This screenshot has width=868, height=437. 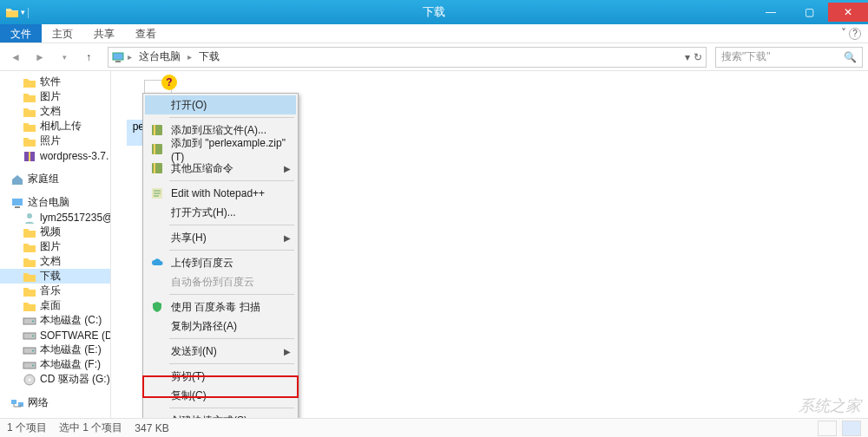 What do you see at coordinates (50, 140) in the screenshot?
I see `sidebar-item-label: 照片` at bounding box center [50, 140].